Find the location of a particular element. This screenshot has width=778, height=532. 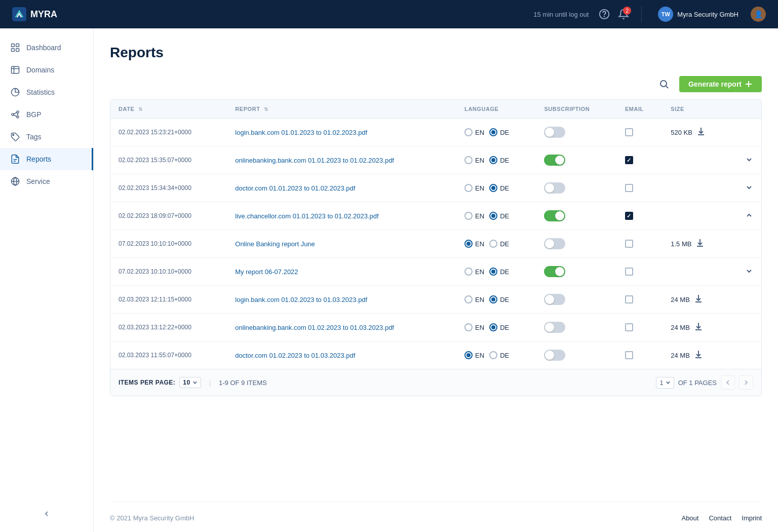

cell-size: 520 KB is located at coordinates (696, 132).